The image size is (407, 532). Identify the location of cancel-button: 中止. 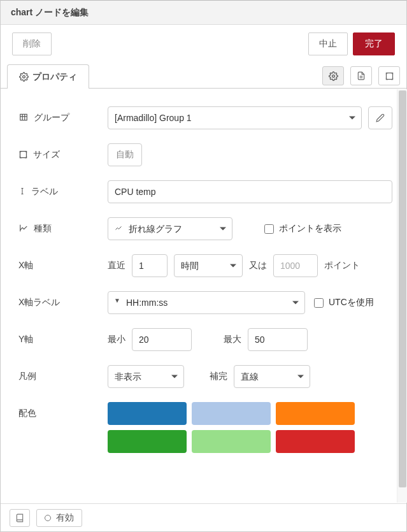
(328, 44).